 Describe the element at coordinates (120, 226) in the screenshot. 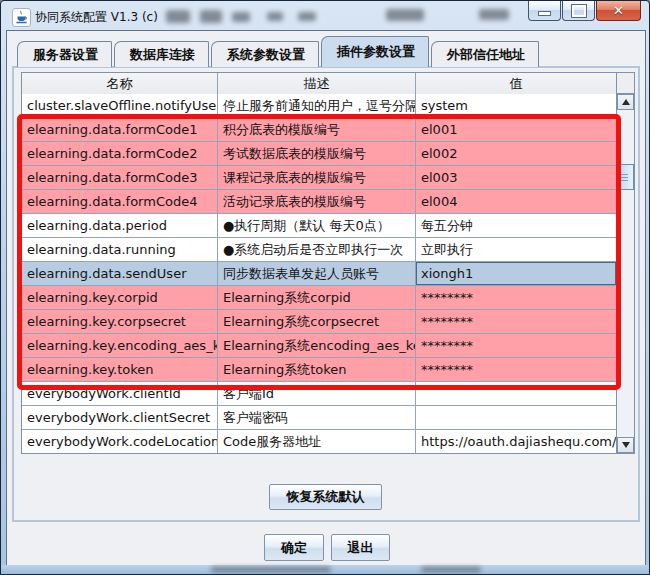

I see `cell-name: elearning.data.period` at that location.